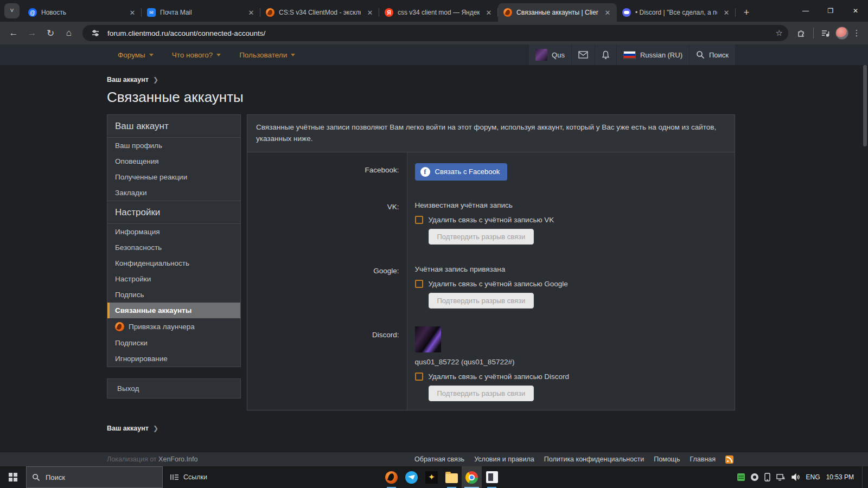 This screenshot has width=868, height=488. Describe the element at coordinates (451, 477) in the screenshot. I see `taskbar-app-explorer` at that location.